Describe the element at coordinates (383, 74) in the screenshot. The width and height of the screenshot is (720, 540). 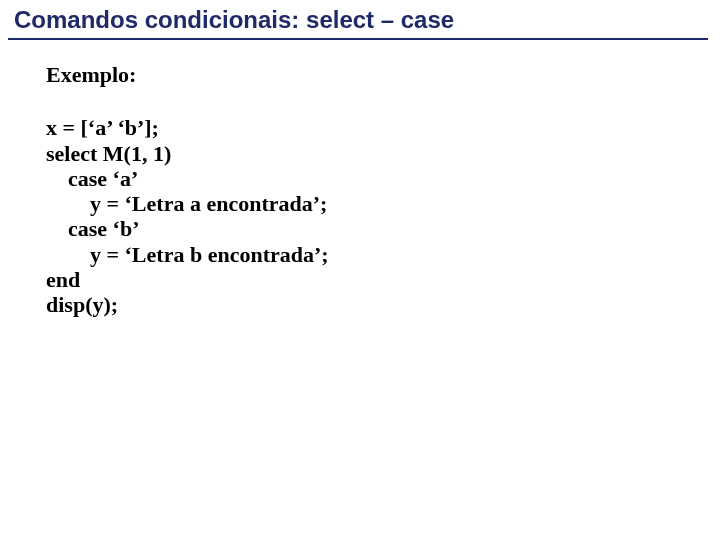
I see `example-label: Exemplo:` at that location.